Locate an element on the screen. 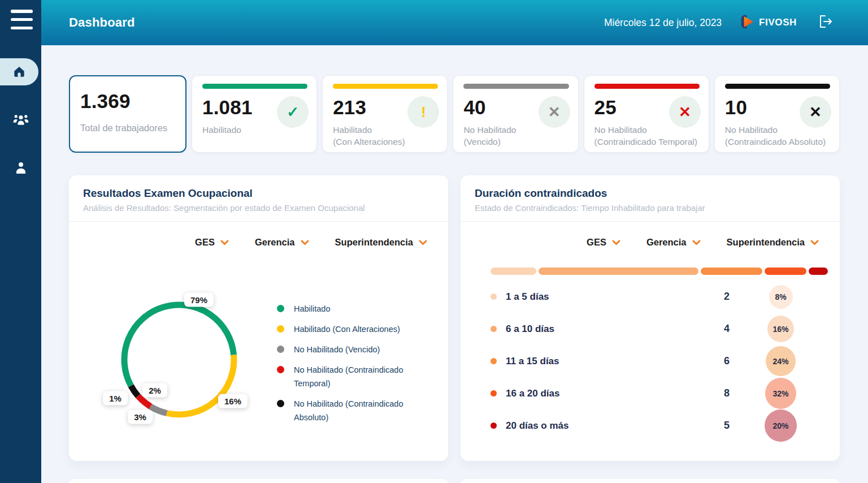 Image resolution: width=868 pixels, height=483 pixels. donut-label-temporal: 2% is located at coordinates (155, 390).